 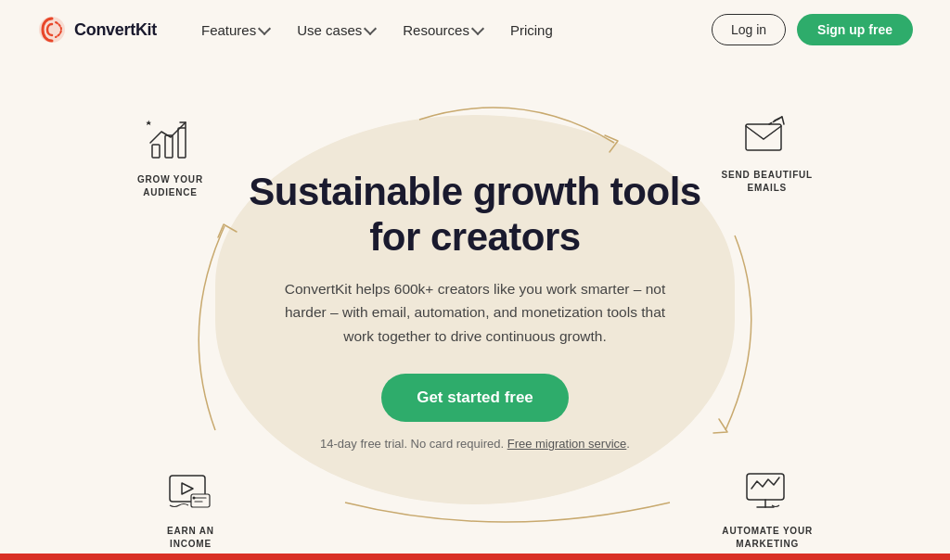 What do you see at coordinates (475, 443) in the screenshot?
I see `hero-footnote: 14-day free trial. No card required. Fre…` at bounding box center [475, 443].